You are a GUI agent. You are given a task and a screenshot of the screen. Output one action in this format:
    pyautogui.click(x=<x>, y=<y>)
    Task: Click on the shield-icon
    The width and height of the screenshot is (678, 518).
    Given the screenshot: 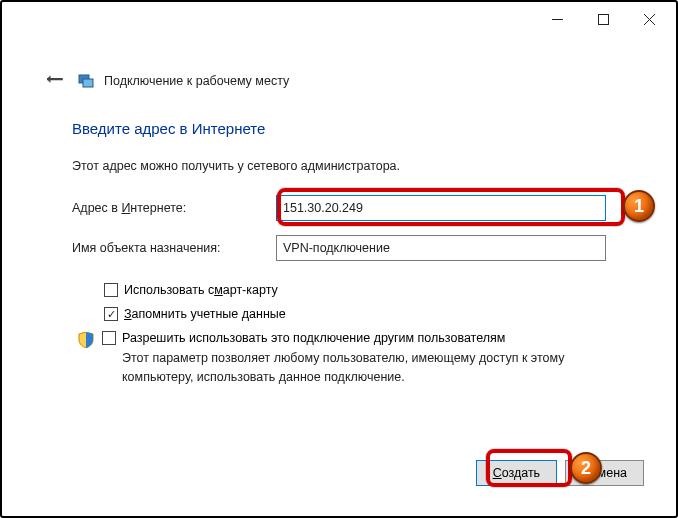 What is the action you would take?
    pyautogui.click(x=86, y=340)
    